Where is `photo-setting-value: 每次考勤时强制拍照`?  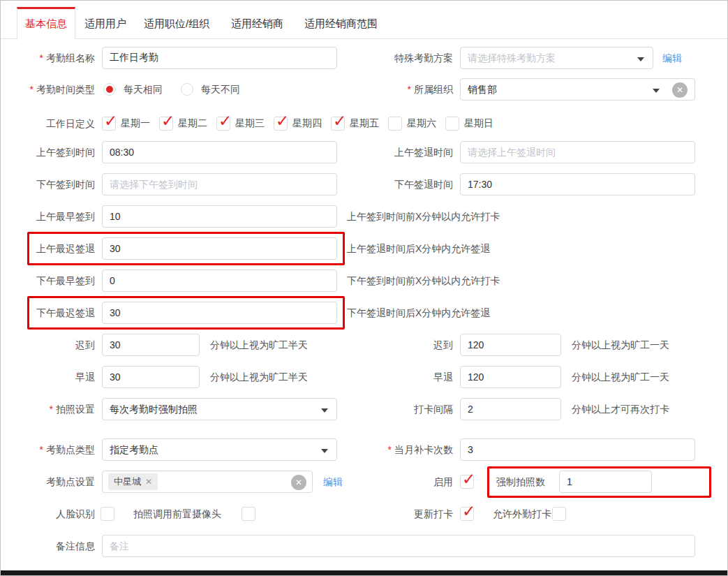
photo-setting-value: 每次考勤时强制拍照 is located at coordinates (154, 409).